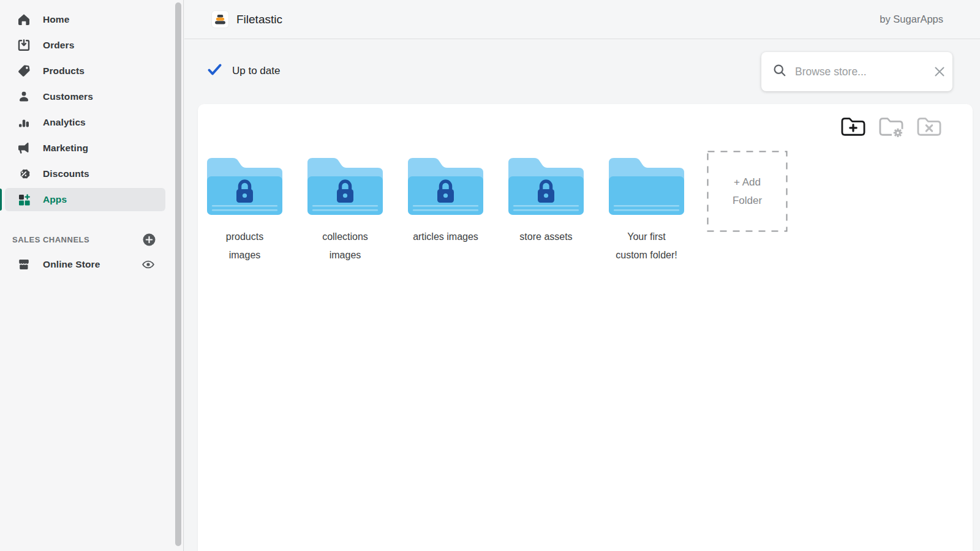  I want to click on sidebar-item-apps: Apps, so click(86, 200).